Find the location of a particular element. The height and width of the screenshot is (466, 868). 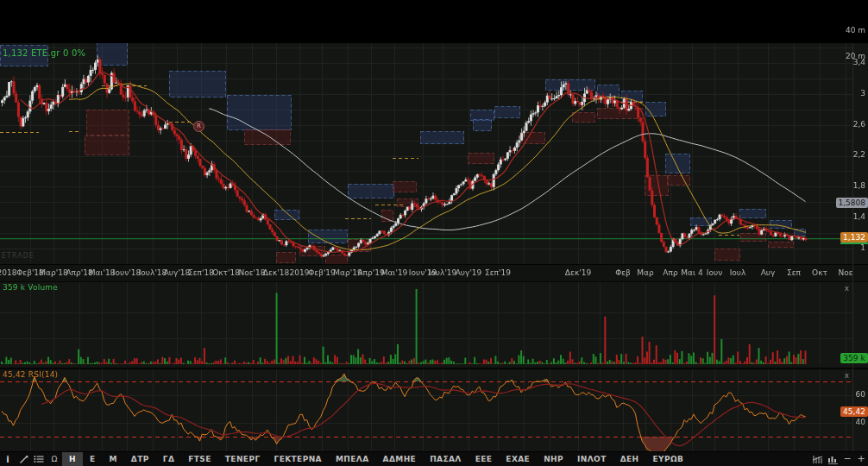

time-axis-label: Αυγ is located at coordinates (768, 273).